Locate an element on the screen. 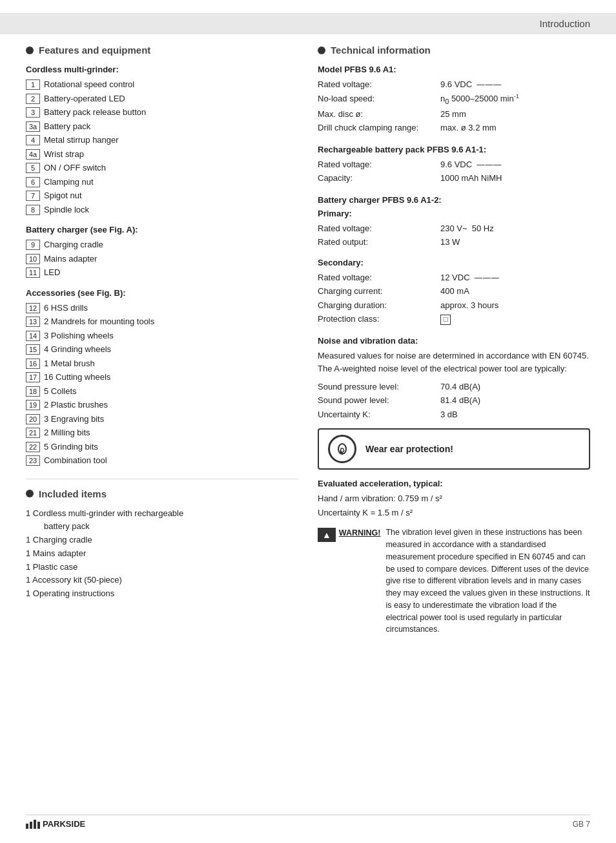  noise-description: Measured values for noise are determined… is located at coordinates (454, 362).